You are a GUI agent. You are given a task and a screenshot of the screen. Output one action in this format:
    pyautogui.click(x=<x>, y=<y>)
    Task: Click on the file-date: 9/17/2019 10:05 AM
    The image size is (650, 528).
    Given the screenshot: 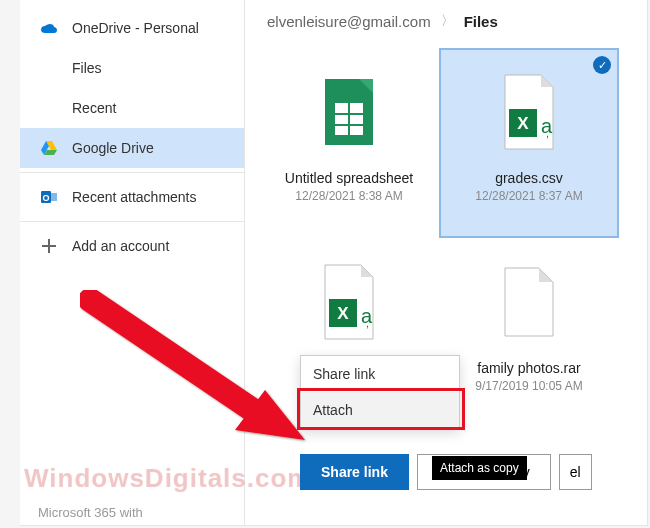 What is the action you would take?
    pyautogui.click(x=528, y=386)
    